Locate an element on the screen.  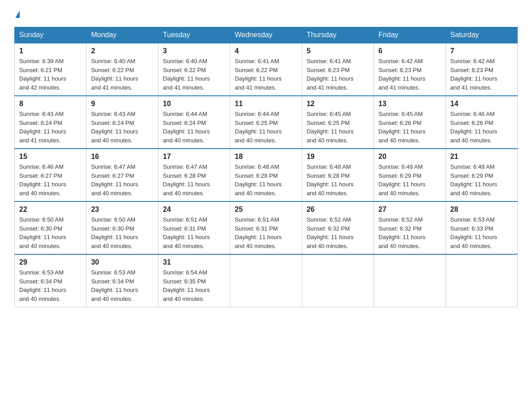
header-row: SundayMondayTuesdayWednesdayThursdayFrid… is located at coordinates (266, 35).